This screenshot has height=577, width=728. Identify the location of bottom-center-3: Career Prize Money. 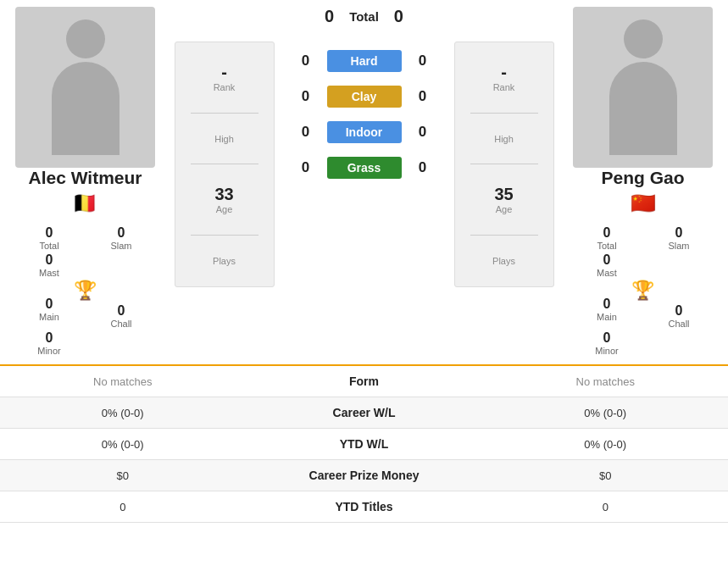
(364, 475).